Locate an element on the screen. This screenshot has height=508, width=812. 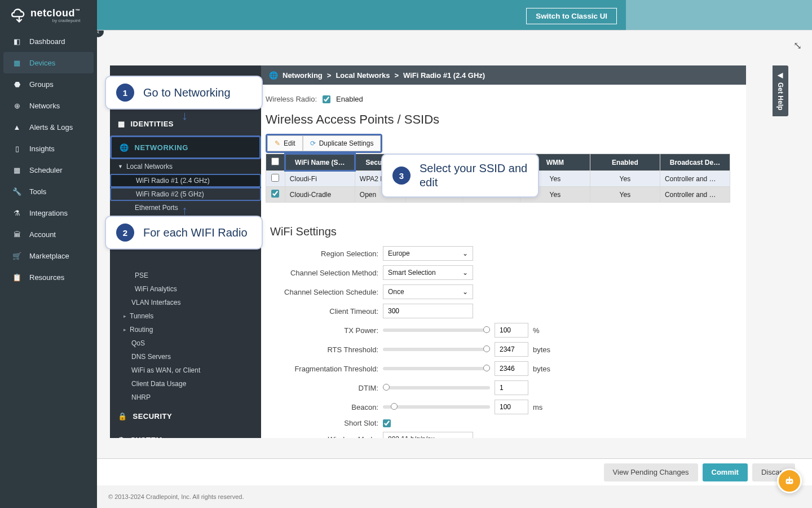
local-networks-header: ▼ Local Networks is located at coordinates (186, 167).